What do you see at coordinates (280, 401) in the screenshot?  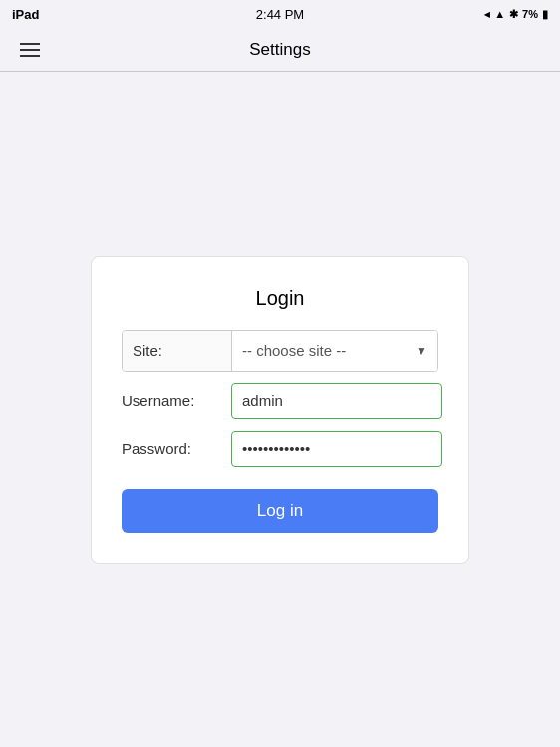 I see `username-row: Username:` at bounding box center [280, 401].